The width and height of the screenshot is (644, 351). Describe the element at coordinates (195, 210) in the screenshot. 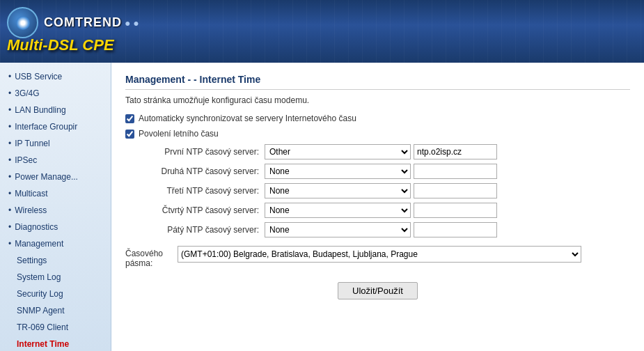

I see `ntp-label-4: Čtvrtý NTP časový server:` at that location.